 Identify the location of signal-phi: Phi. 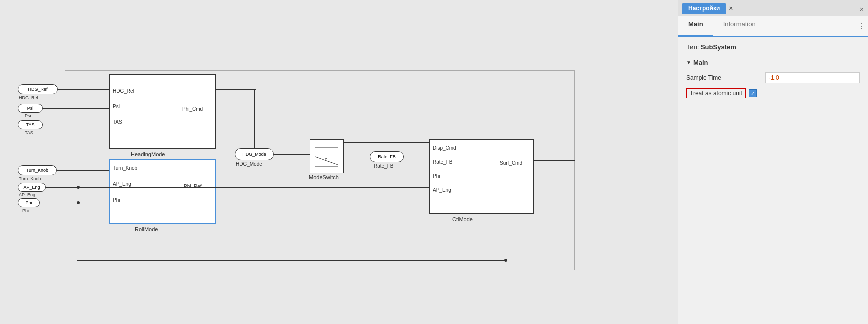
(26, 211).